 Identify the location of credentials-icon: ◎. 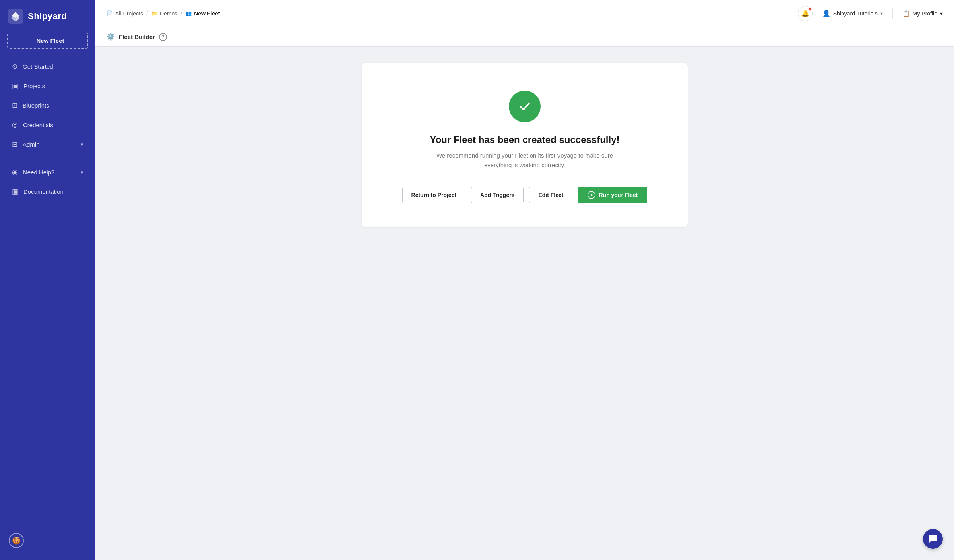
(15, 125).